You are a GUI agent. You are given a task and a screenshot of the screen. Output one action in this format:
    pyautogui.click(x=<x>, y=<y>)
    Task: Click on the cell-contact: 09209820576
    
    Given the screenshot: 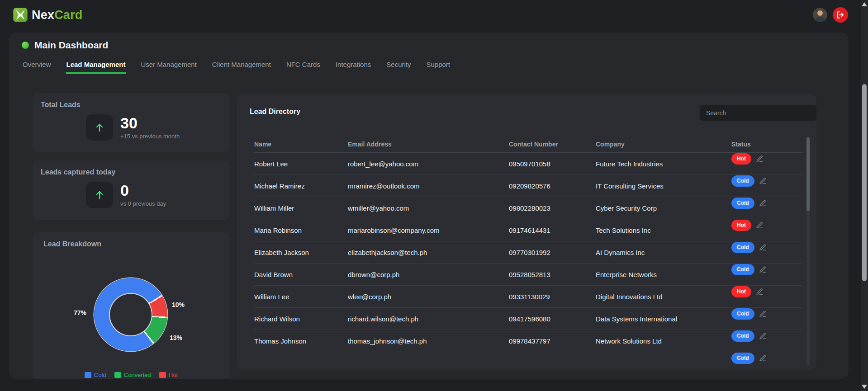 What is the action you would take?
    pyautogui.click(x=552, y=186)
    